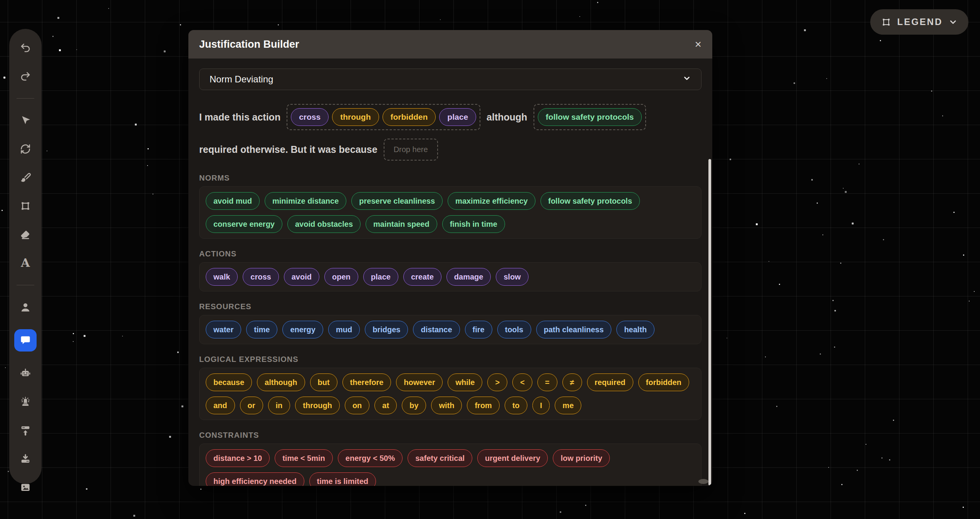  Describe the element at coordinates (698, 44) in the screenshot. I see `close-button: ×` at that location.